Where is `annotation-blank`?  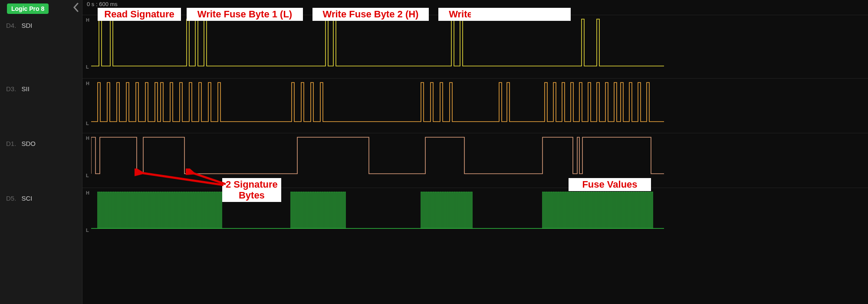
annotation-blank is located at coordinates (521, 14).